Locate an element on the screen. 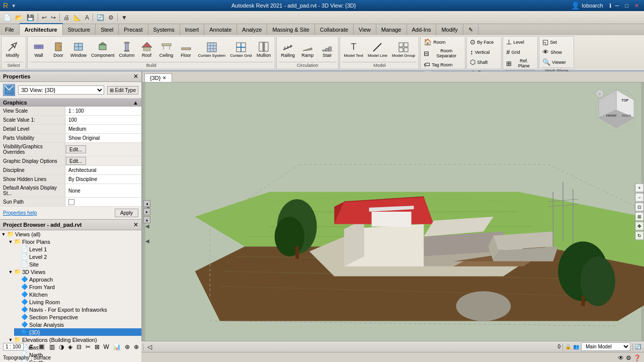  sun-path-checkbox is located at coordinates (71, 202).